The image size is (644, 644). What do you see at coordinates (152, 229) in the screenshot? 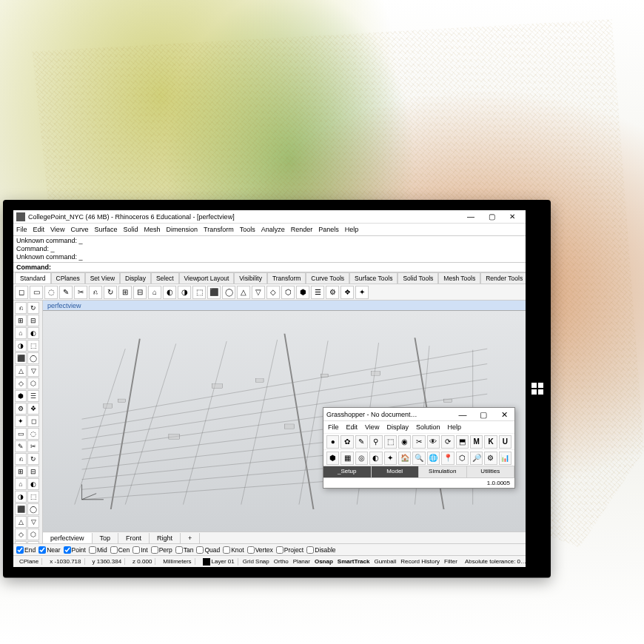
I see `menu-mesh: Mesh` at bounding box center [152, 229].